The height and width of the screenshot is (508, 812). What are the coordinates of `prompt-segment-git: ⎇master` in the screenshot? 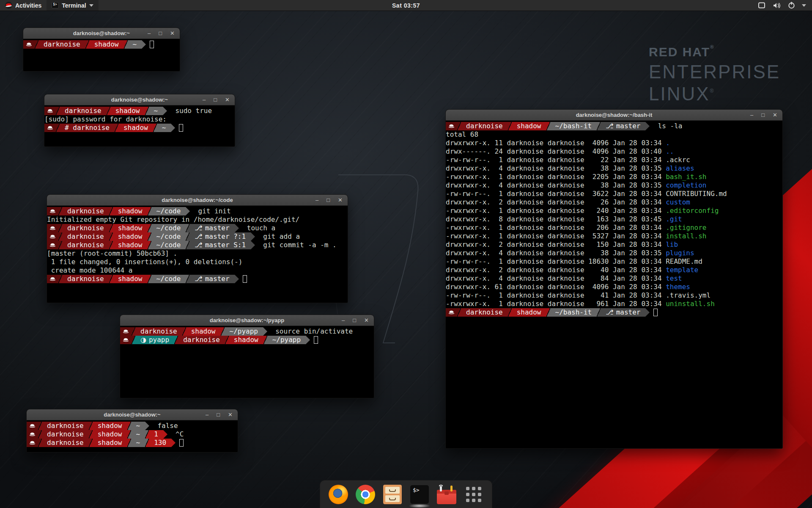 It's located at (212, 279).